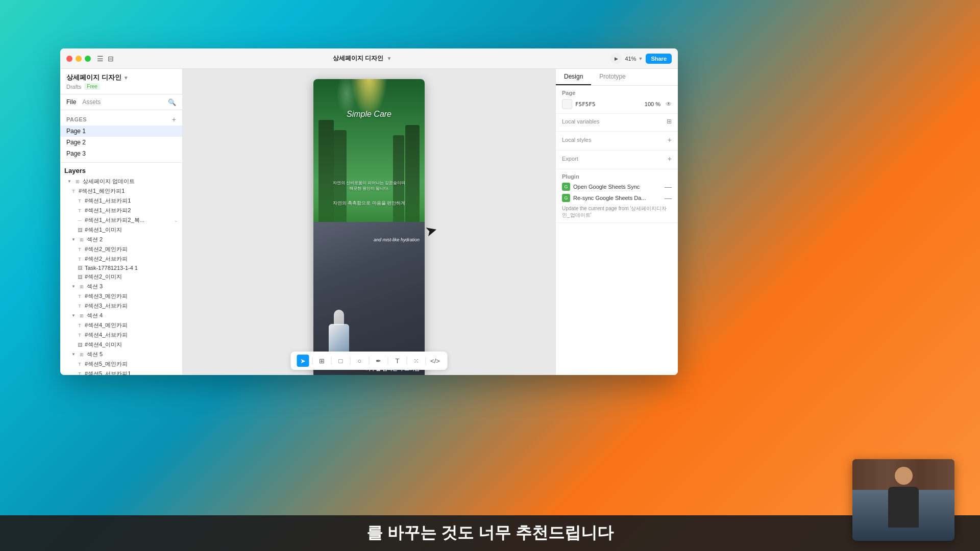 This screenshot has height=551, width=980. I want to click on layer-section1-copy1: T #섹션1_헤인카피1, so click(121, 191).